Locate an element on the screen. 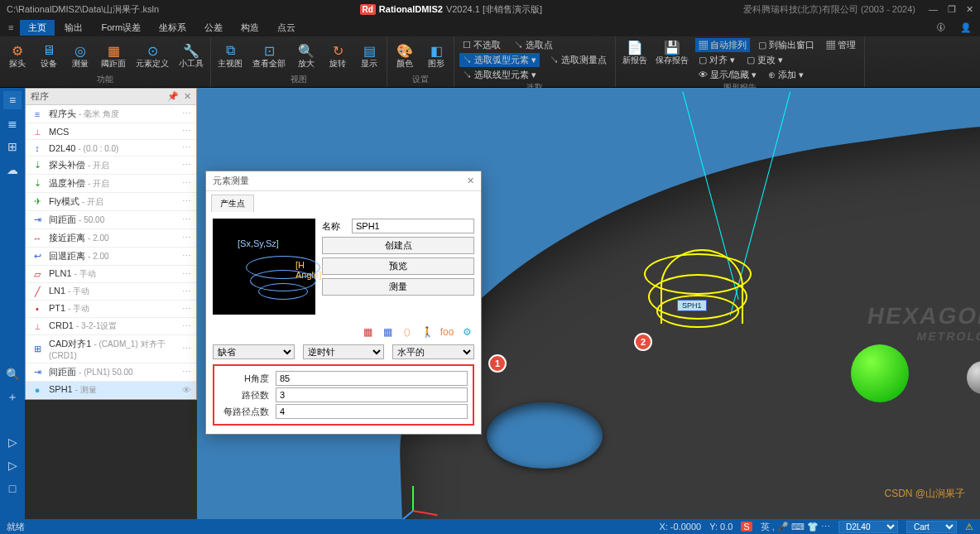  rb-tools: 🔧小工具 is located at coordinates (191, 56).